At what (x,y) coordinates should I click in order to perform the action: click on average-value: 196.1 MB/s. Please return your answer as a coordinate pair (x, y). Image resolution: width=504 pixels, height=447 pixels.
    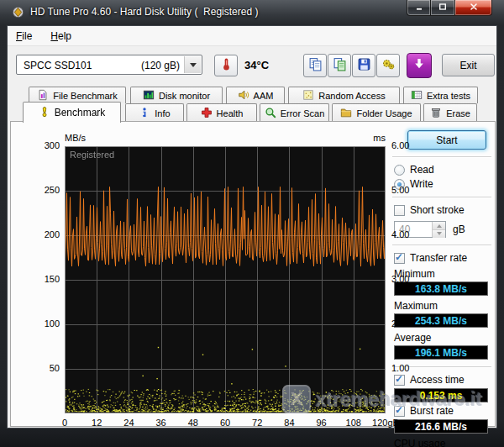
    Looking at the image, I should click on (441, 353).